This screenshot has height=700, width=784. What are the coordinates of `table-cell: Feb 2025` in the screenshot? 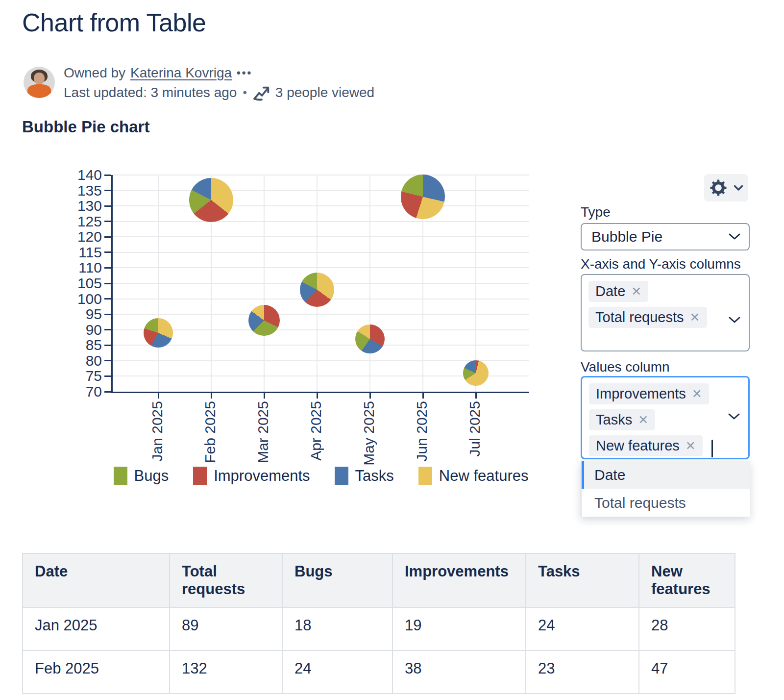 It's located at (96, 672).